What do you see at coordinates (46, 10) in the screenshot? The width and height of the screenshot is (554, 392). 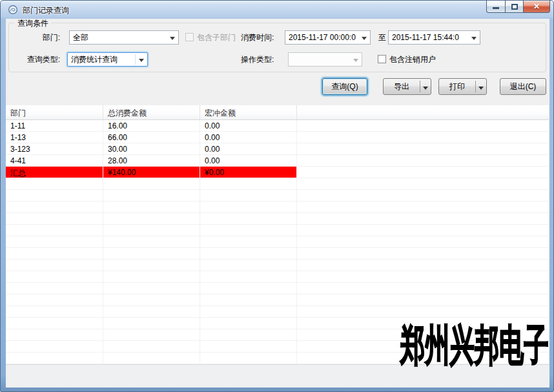 I see `window-title: 部门记录查询` at bounding box center [46, 10].